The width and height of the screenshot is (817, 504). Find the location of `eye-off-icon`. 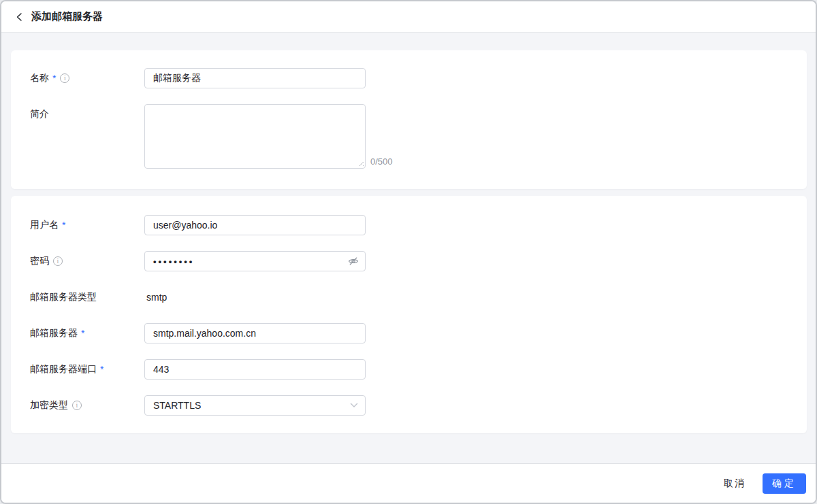

eye-off-icon is located at coordinates (353, 261).